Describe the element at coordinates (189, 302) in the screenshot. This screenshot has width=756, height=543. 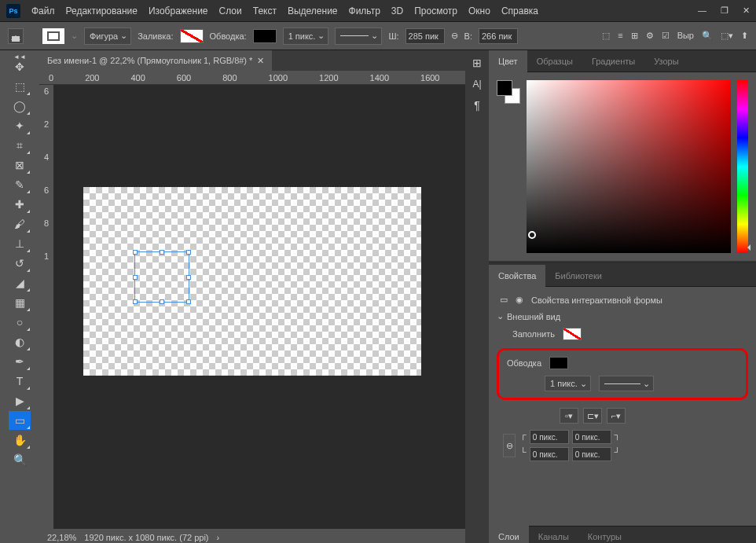
I see `handle-se` at that location.